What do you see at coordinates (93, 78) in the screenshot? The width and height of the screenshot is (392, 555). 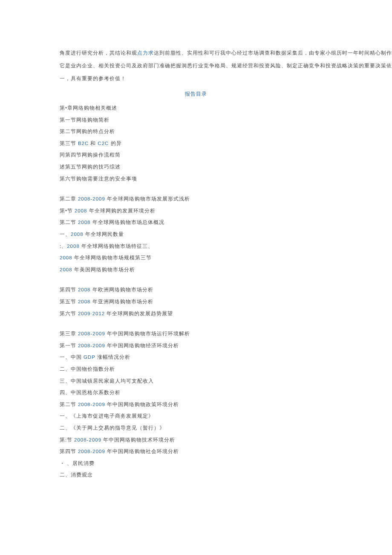 I see `intro-line3: 一，具有重要的参考价值！` at bounding box center [93, 78].